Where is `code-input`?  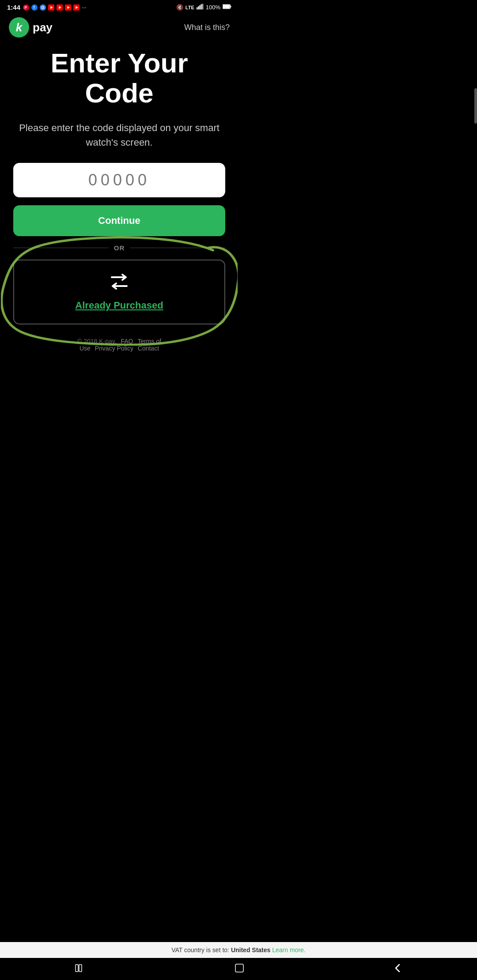 code-input is located at coordinates (119, 180).